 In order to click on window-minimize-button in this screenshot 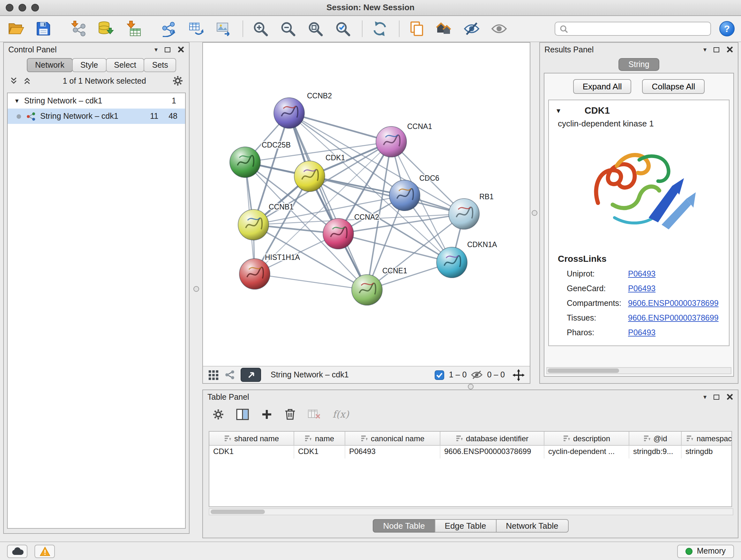, I will do `click(22, 7)`.